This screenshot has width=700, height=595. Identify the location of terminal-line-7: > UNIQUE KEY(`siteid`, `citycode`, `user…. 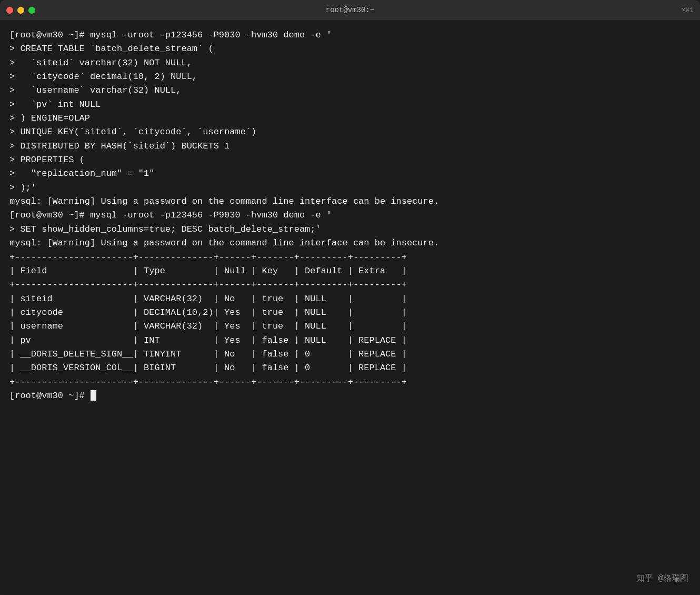
(350, 132).